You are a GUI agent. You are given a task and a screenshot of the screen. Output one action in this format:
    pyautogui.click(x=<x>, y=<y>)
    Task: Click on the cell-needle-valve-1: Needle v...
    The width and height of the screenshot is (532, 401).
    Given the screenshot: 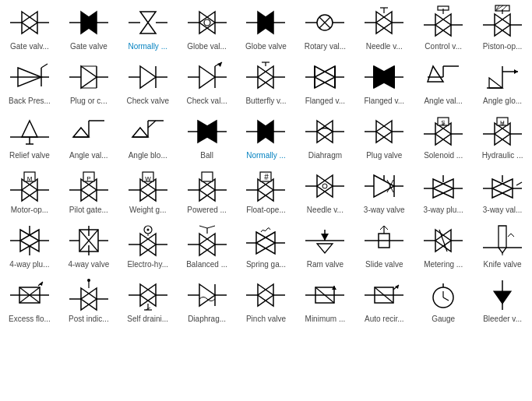 What is the action you would take?
    pyautogui.click(x=384, y=27)
    